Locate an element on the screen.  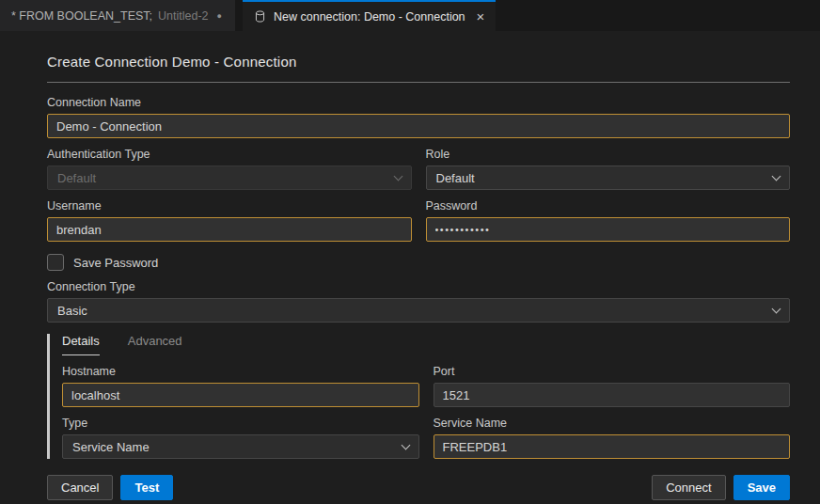
tab-filename: Untitled-2 is located at coordinates (183, 16).